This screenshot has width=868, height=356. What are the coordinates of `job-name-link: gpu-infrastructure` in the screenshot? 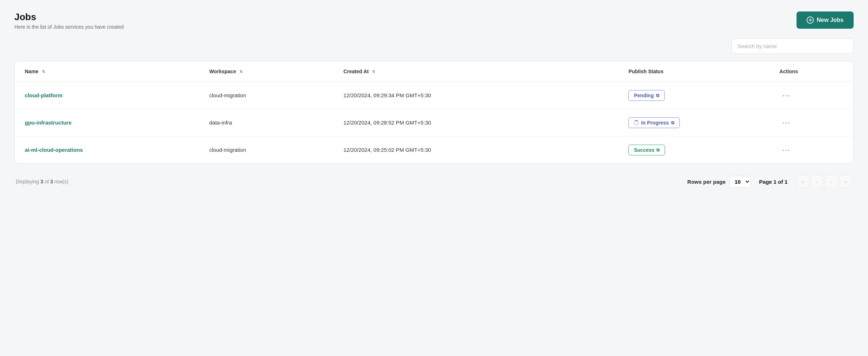 It's located at (48, 123).